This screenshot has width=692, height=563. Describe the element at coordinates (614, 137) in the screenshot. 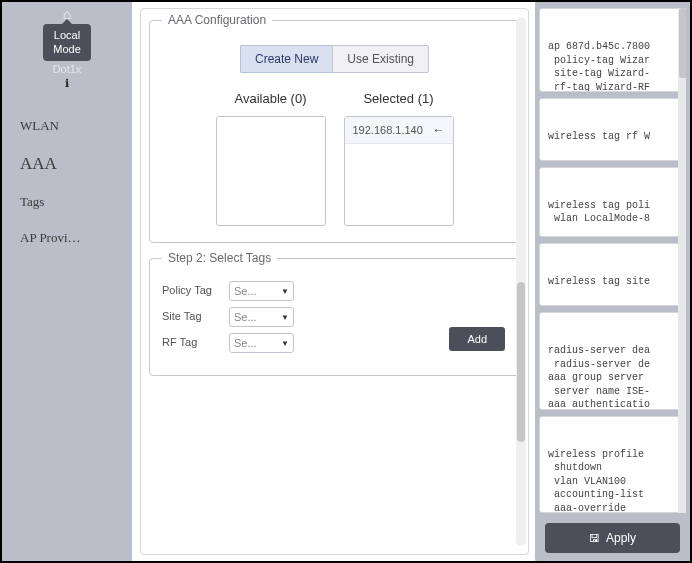

I see `cli-text: wireless tag rf W` at that location.